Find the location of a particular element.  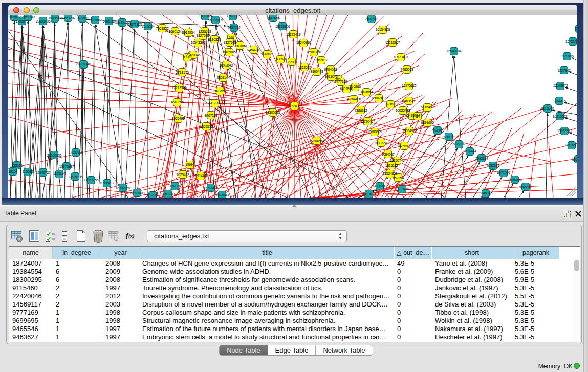

svg-text: 16033809 is located at coordinates (216, 20).